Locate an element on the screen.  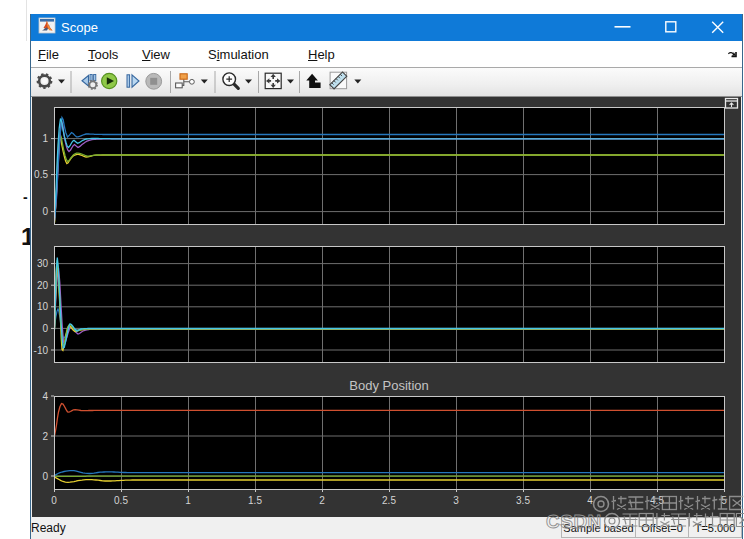
svg-text: 20 is located at coordinates (43, 286).